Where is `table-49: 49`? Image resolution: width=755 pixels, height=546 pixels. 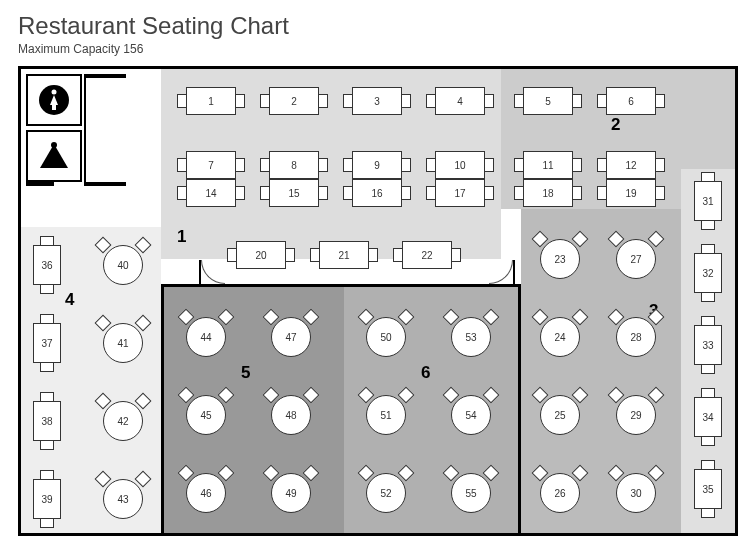 table-49: 49 is located at coordinates (291, 493).